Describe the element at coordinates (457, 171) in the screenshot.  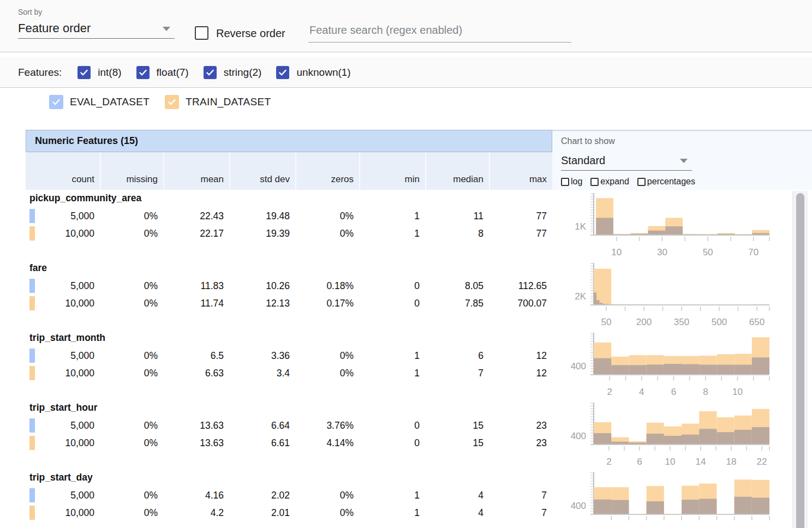
I see `column-header-median: median` at that location.